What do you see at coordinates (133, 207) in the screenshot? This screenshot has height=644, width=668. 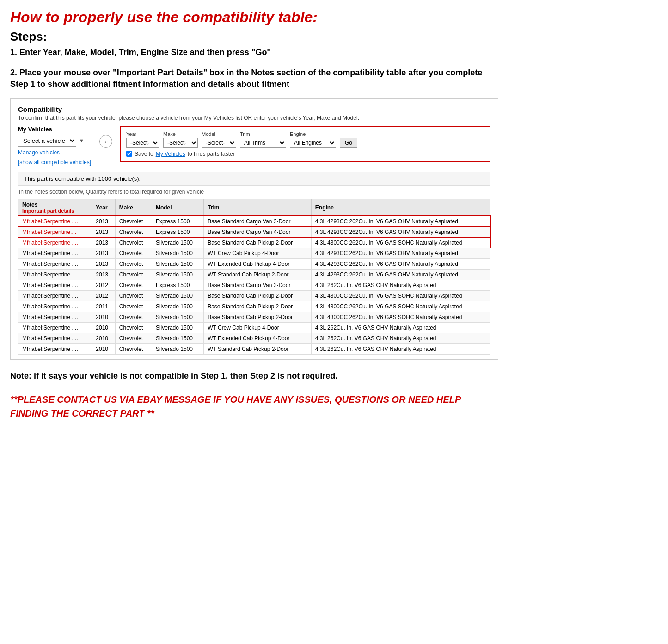 I see `col-make: Make` at bounding box center [133, 207].